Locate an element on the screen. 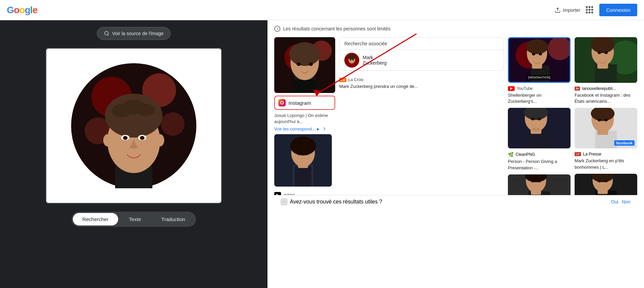 The image size is (644, 288). la-croix-source-name: La Croix is located at coordinates (356, 80).